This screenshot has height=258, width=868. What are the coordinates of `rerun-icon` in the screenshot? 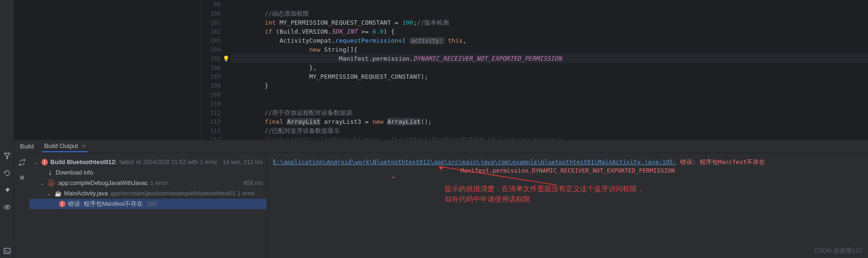 It's located at (7, 173).